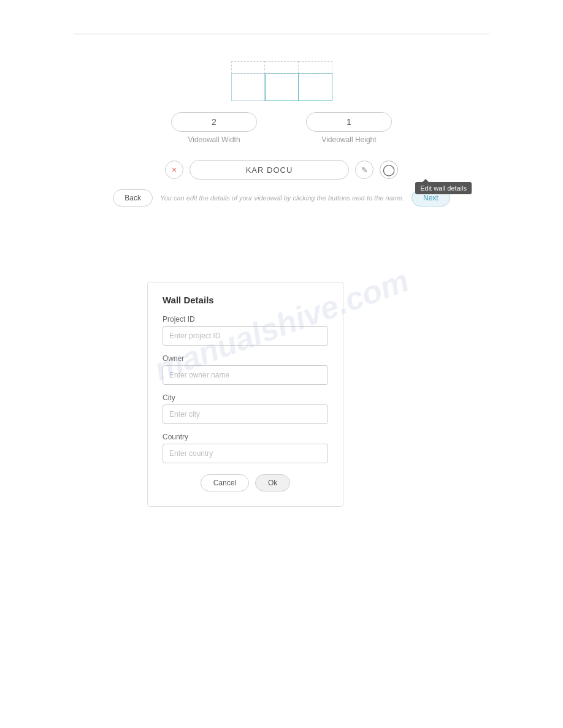  Describe the element at coordinates (245, 330) in the screenshot. I see `project-id-group: Project ID` at that location.